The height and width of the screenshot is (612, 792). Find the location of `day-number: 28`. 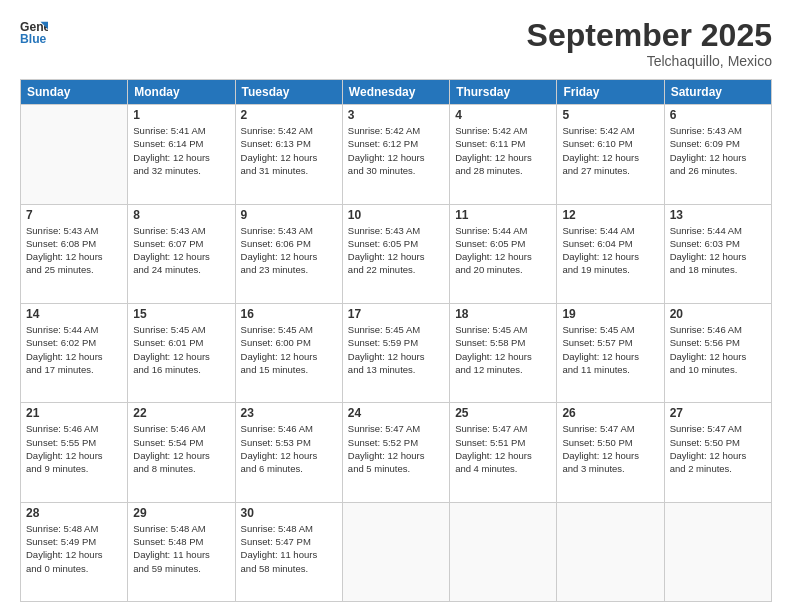

day-number: 28 is located at coordinates (74, 513).